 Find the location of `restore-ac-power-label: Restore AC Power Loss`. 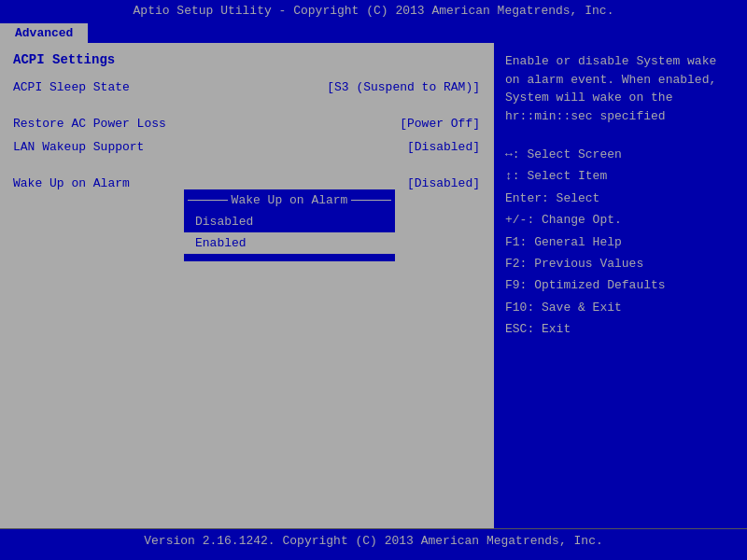

restore-ac-power-label: Restore AC Power Loss is located at coordinates (90, 123).